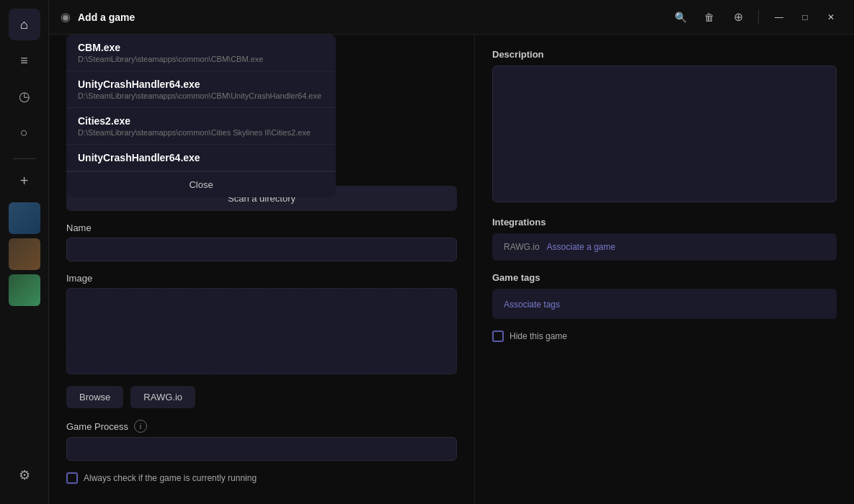 The image size is (854, 504). I want to click on integrations-box: RAWG.io Associate a game, so click(664, 247).